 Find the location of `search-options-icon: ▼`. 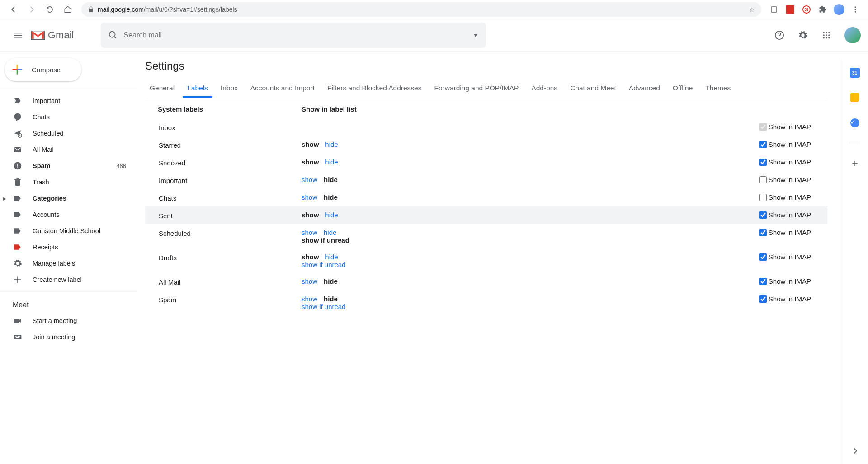

search-options-icon: ▼ is located at coordinates (476, 35).